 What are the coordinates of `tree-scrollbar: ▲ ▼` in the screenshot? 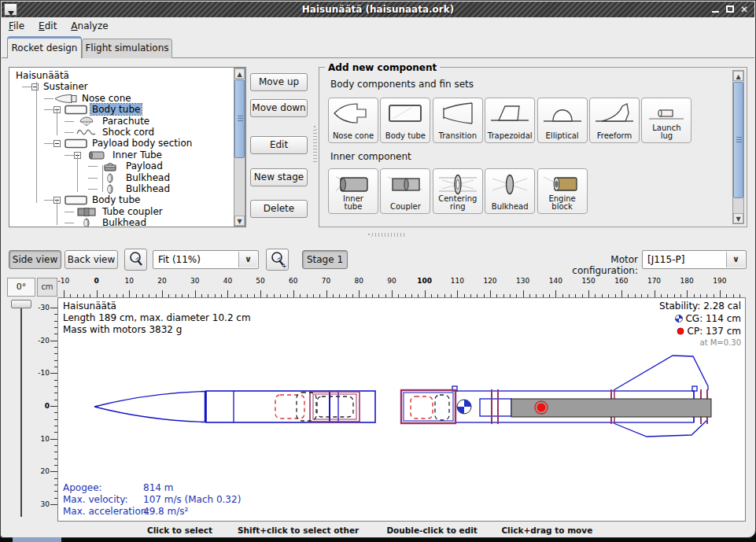 It's located at (239, 147).